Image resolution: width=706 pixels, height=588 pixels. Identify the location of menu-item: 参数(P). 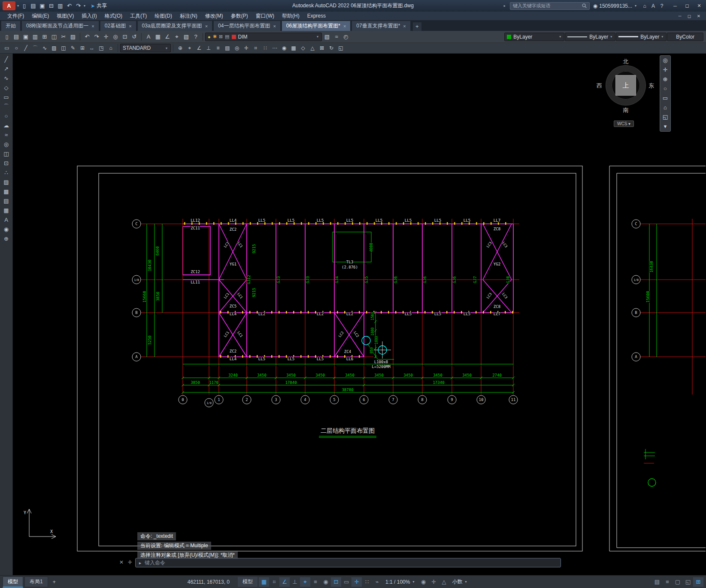
(239, 16).